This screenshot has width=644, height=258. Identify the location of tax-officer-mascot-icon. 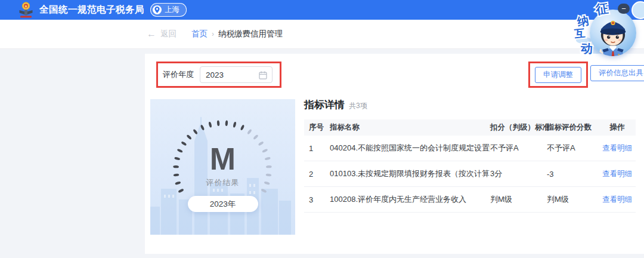
(613, 35).